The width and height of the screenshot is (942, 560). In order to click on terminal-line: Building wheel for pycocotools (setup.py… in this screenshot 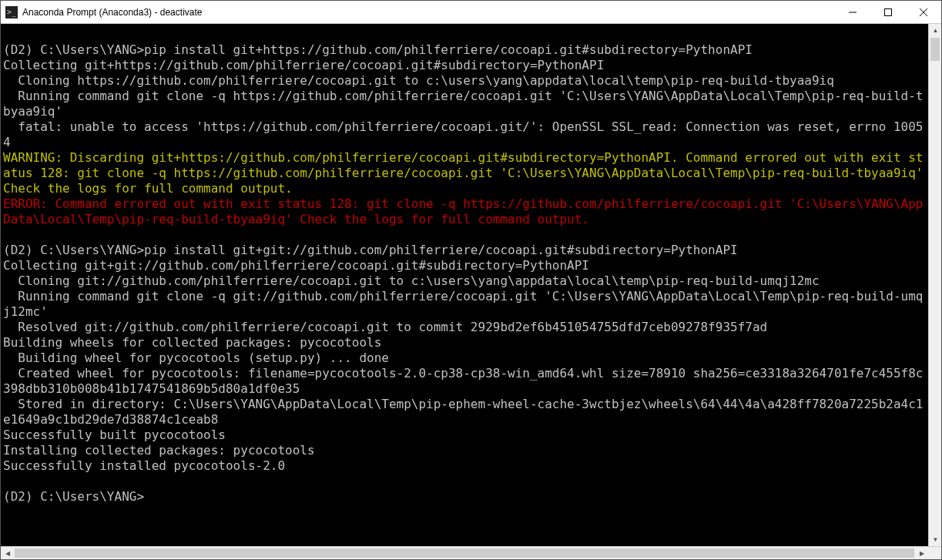, I will do `click(196, 357)`.